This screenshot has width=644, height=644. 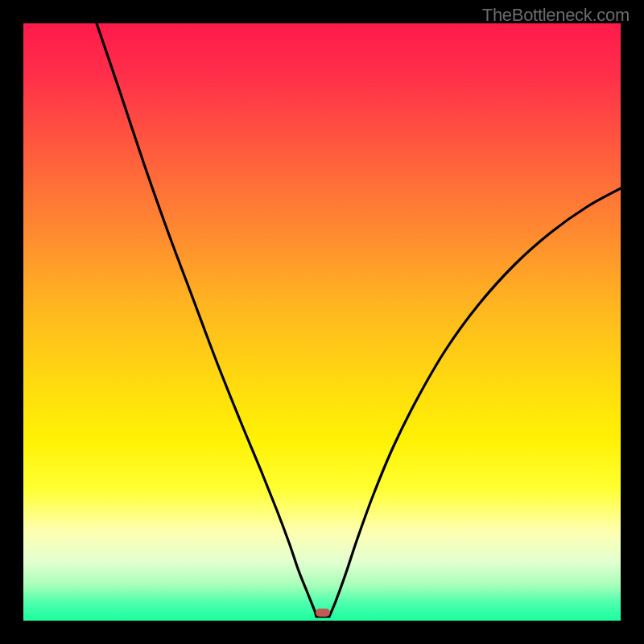 I want to click on optimal-marker, so click(x=323, y=613).